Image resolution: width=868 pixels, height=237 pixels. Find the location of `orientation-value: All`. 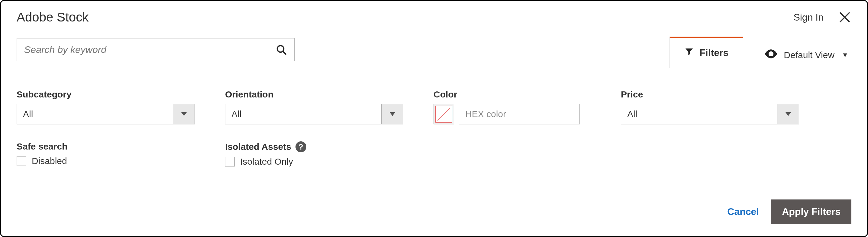

orientation-value: All is located at coordinates (303, 114).